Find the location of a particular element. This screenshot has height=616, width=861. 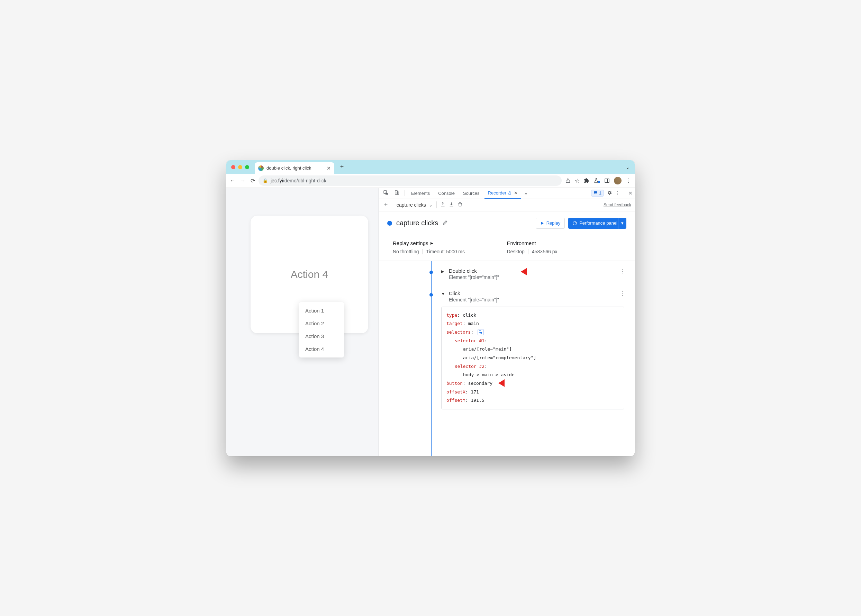

selector-value: aria/[role="complementary"] is located at coordinates (533, 358).